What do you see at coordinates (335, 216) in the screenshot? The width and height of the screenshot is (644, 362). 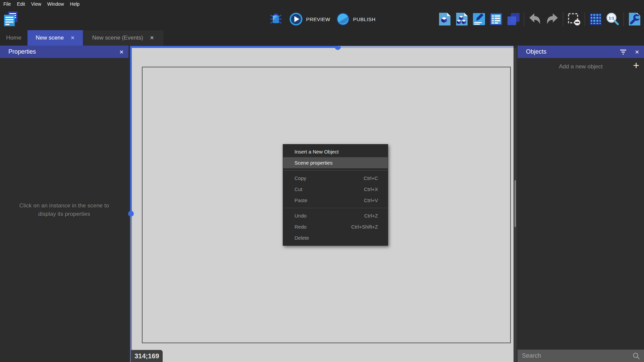 I see `context-menu-item-undo: Undo Ctrl+Z` at bounding box center [335, 216].